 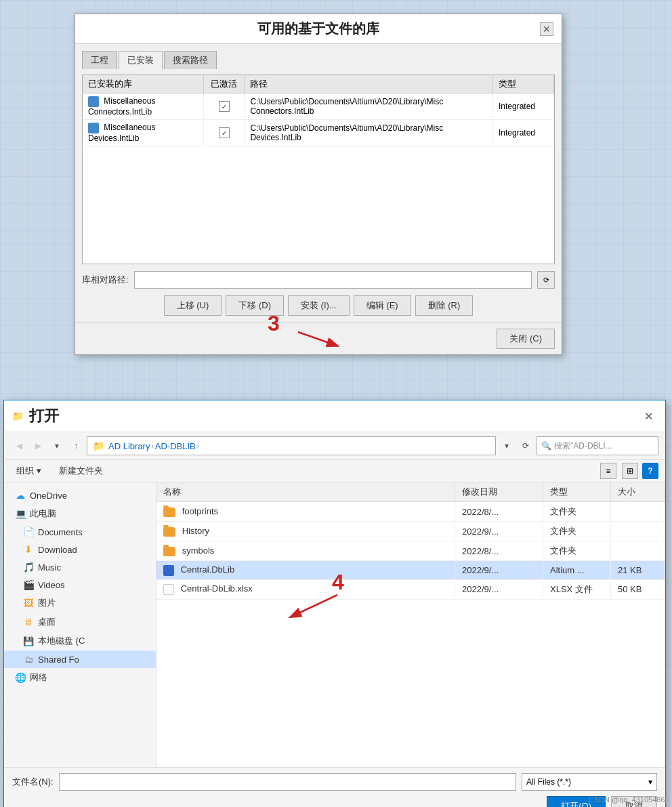 What do you see at coordinates (144, 84) in the screenshot?
I see `col-installed-name: 已安装的库` at bounding box center [144, 84].